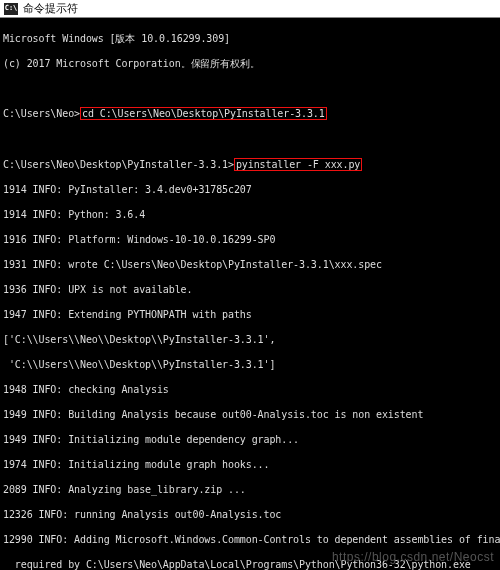  What do you see at coordinates (250, 190) in the screenshot?
I see `log-line: 1914 INFO: PyInstaller: 3.4.dev0+31785c2…` at bounding box center [250, 190].